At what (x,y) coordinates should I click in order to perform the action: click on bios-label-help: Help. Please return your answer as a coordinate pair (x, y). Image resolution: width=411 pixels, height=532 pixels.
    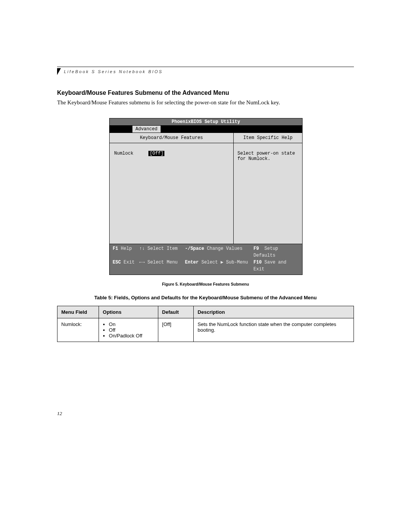
    Looking at the image, I should click on (126, 249).